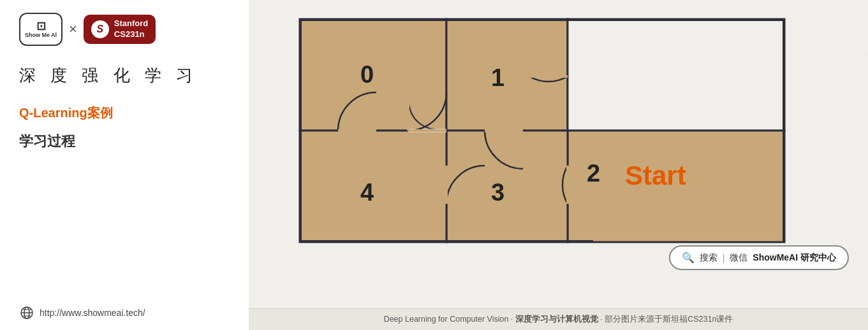 This screenshot has width=868, height=330. Describe the element at coordinates (131, 24) in the screenshot. I see `stanford-line1: Stanford` at that location.